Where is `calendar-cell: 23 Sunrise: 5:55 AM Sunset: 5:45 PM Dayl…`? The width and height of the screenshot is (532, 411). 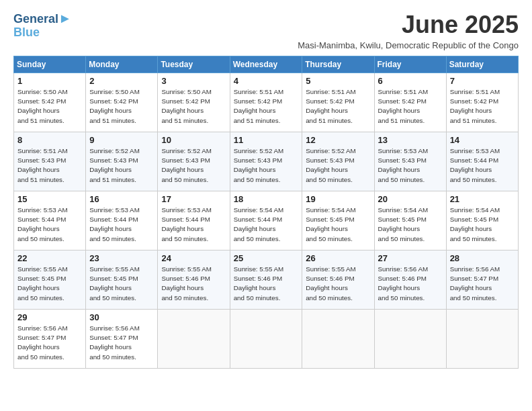
calendar-cell: 23 Sunrise: 5:55 AM Sunset: 5:45 PM Dayl… is located at coordinates (122, 280).